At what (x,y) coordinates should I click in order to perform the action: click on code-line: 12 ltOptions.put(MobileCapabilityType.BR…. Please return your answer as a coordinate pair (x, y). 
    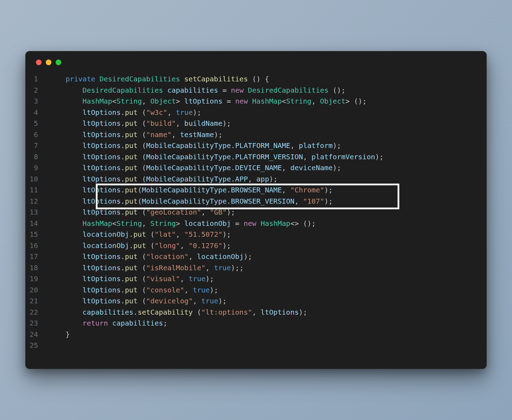
    Looking at the image, I should click on (251, 202).